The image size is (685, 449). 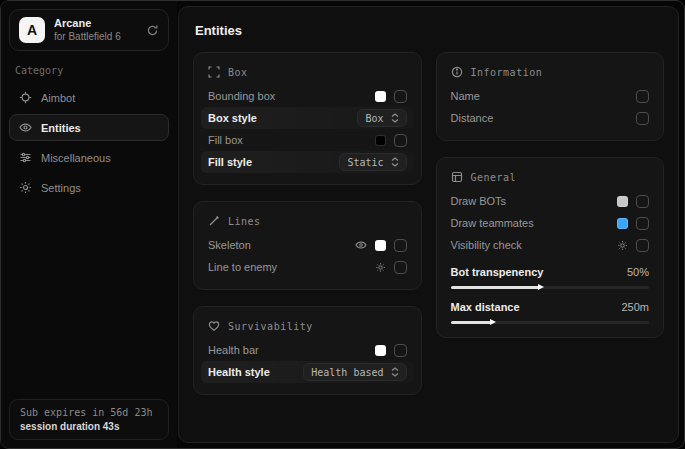 What do you see at coordinates (270, 326) in the screenshot?
I see `card-title: Survivability` at bounding box center [270, 326].